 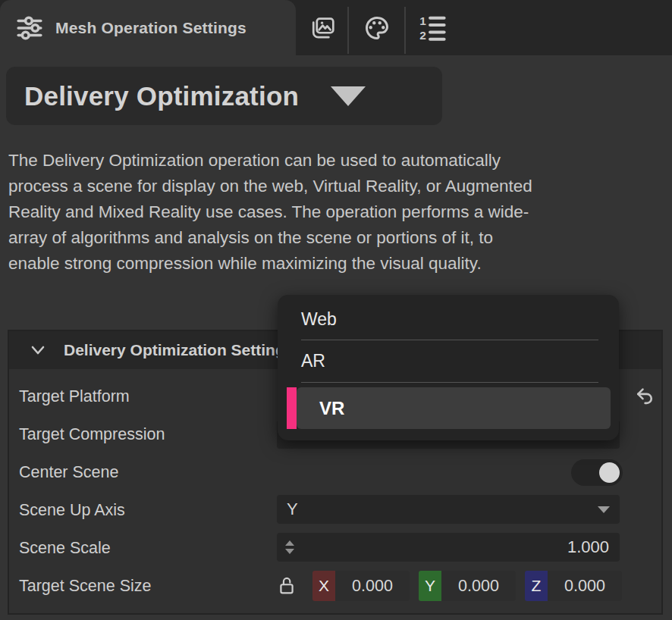 I want to click on operation-title: Delivery Optimization, so click(x=152, y=96).